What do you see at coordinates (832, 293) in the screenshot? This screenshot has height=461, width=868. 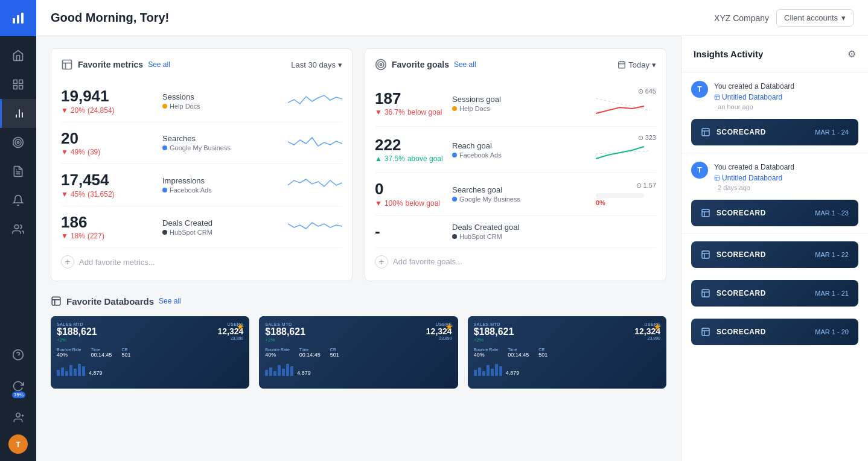 I see `scorecard-date: MAR 1 - 21` at bounding box center [832, 293].